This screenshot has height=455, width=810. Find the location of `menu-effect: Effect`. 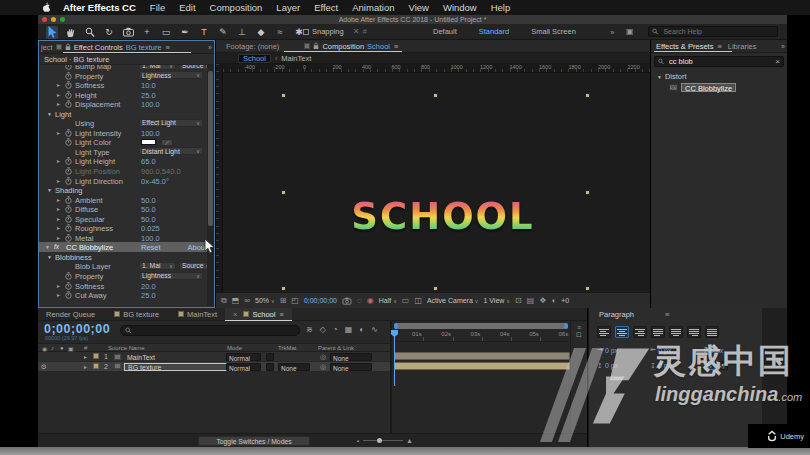

menu-effect: Effect is located at coordinates (326, 8).